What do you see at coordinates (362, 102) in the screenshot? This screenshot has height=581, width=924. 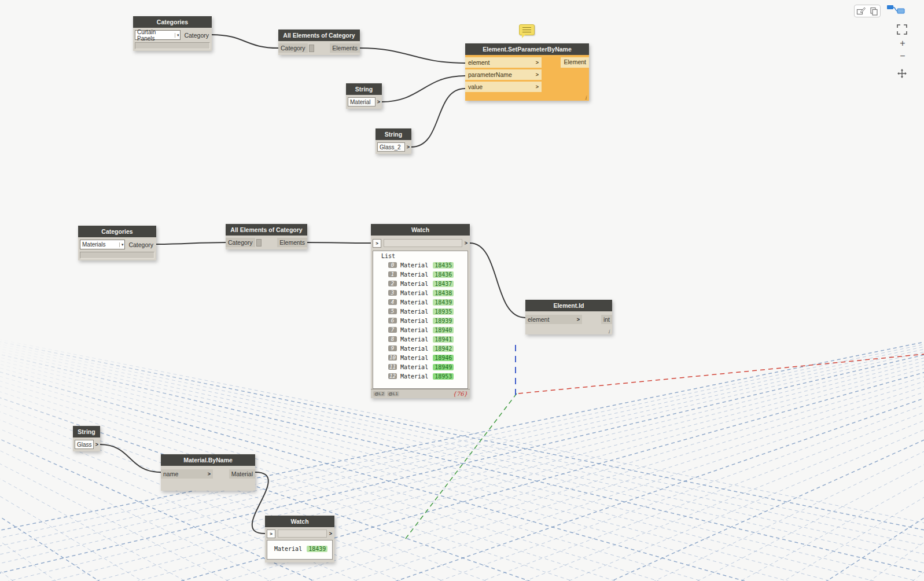 I see `string-input: Material` at bounding box center [362, 102].